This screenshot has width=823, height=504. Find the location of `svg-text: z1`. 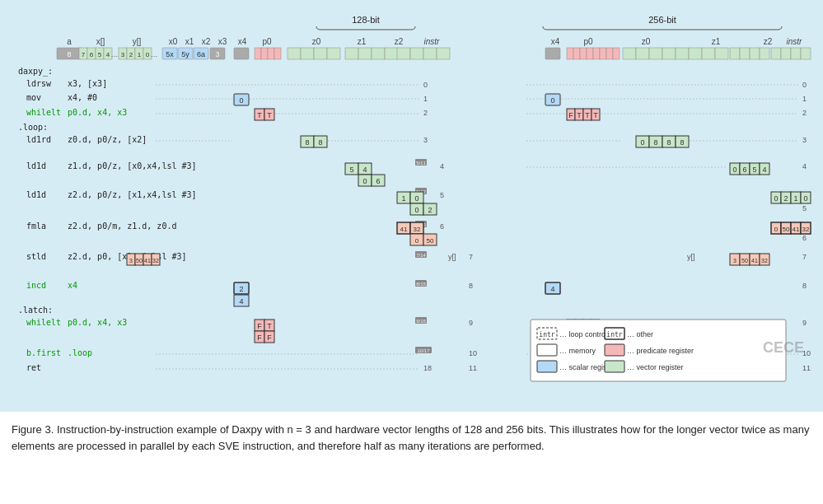

svg-text: z1 is located at coordinates (362, 41).